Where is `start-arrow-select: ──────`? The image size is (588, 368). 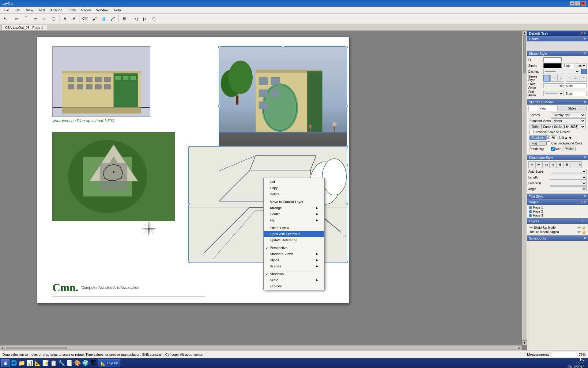
start-arrow-select: ────── is located at coordinates (554, 86).